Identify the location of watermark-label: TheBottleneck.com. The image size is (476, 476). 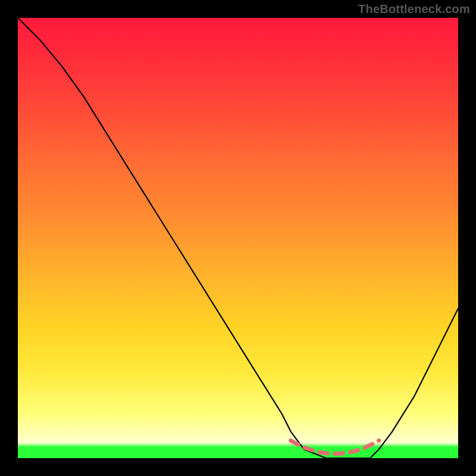
(414, 10).